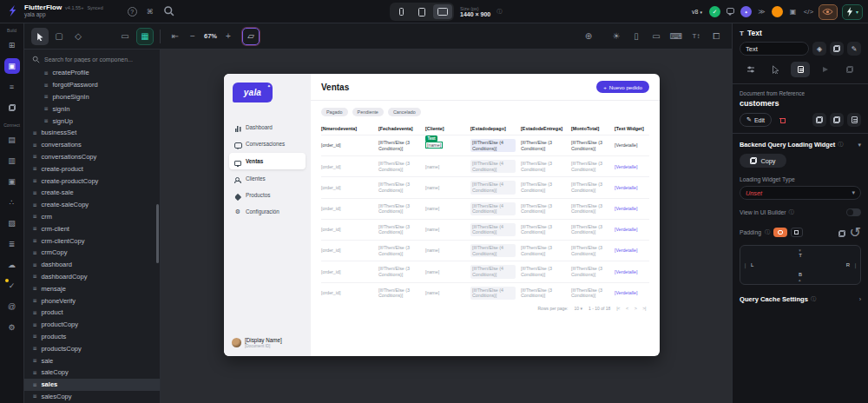 The height and width of the screenshot is (403, 868). I want to click on pages-list-item: ⧈phoneSignIn, so click(92, 97).